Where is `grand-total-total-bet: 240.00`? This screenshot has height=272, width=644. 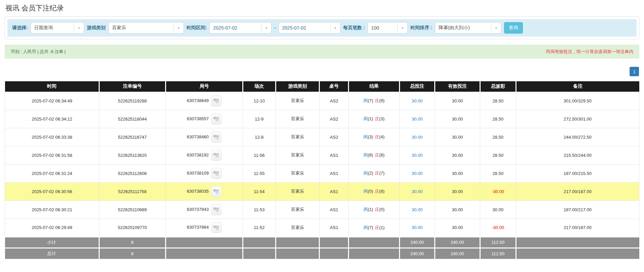 grand-total-total-bet: 240.00 is located at coordinates (417, 253).